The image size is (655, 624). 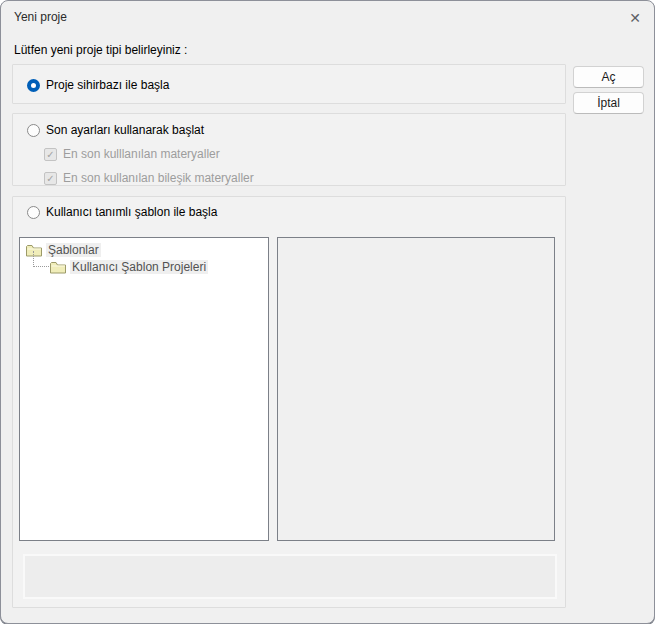 What do you see at coordinates (158, 178) in the screenshot?
I see `checkbox-recent-composite-materials-label: En son kullanılan bileşik materyaller` at bounding box center [158, 178].